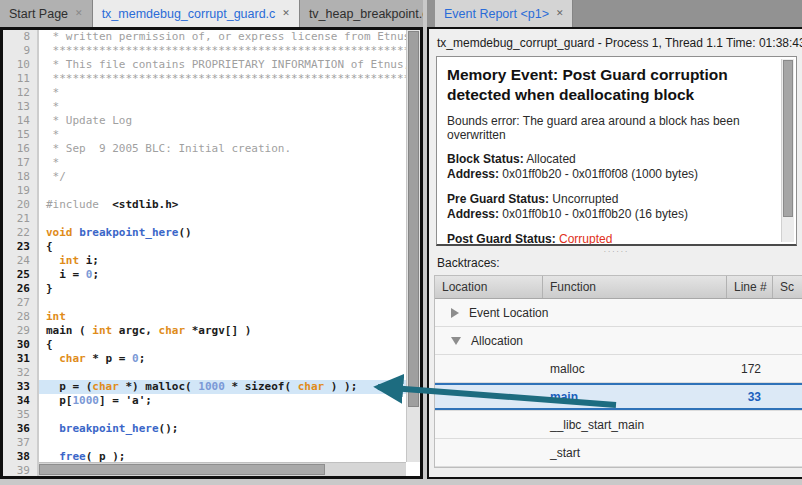  Describe the element at coordinates (20, 107) in the screenshot. I see `line-number: 13` at that location.